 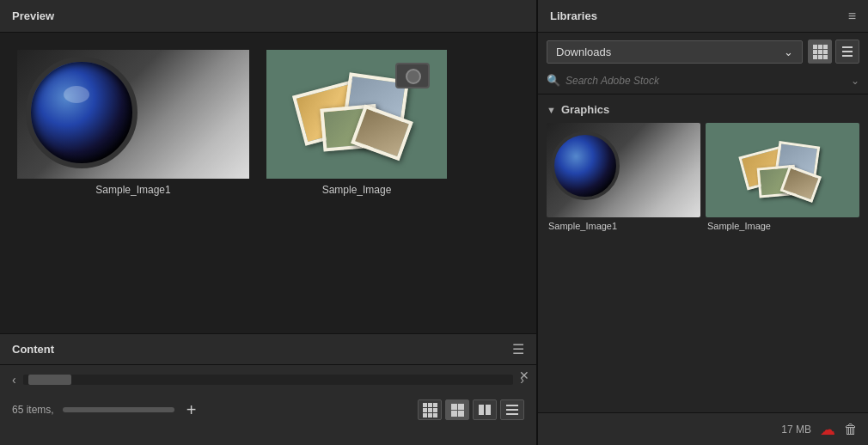 I want to click on preview-header: Preview, so click(x=268, y=16).